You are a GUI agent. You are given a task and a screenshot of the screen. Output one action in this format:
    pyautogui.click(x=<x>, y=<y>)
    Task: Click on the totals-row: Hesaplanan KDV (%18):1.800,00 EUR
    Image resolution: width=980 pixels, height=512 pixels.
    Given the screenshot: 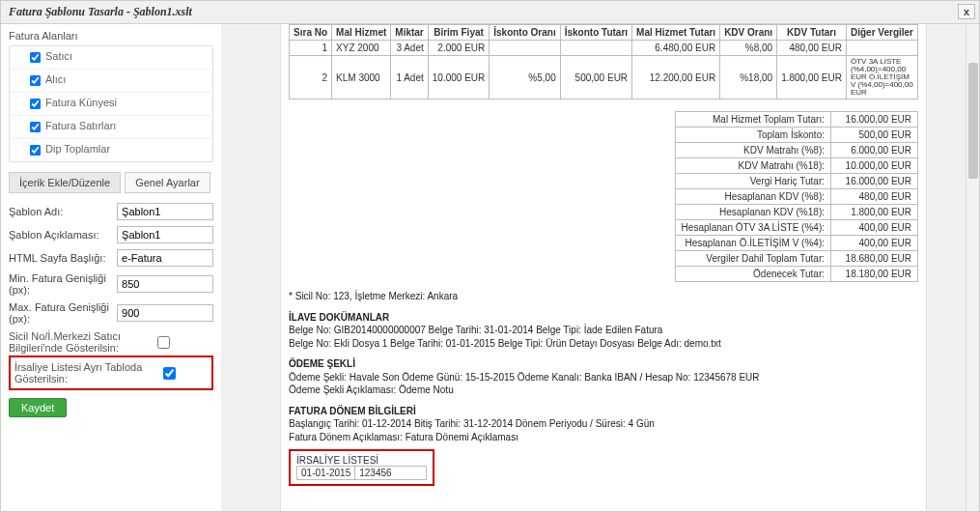 What is the action you would take?
    pyautogui.click(x=796, y=213)
    